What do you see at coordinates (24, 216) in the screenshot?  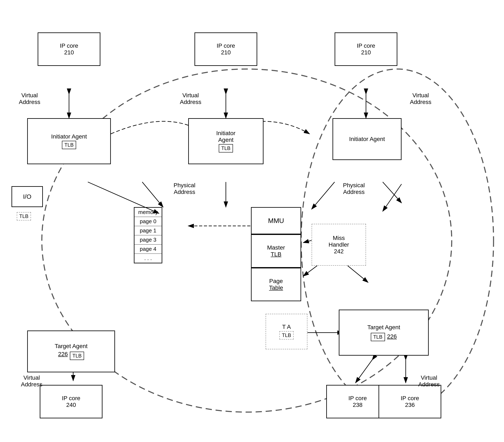 I see `io-tlb: TLB` at bounding box center [24, 216].